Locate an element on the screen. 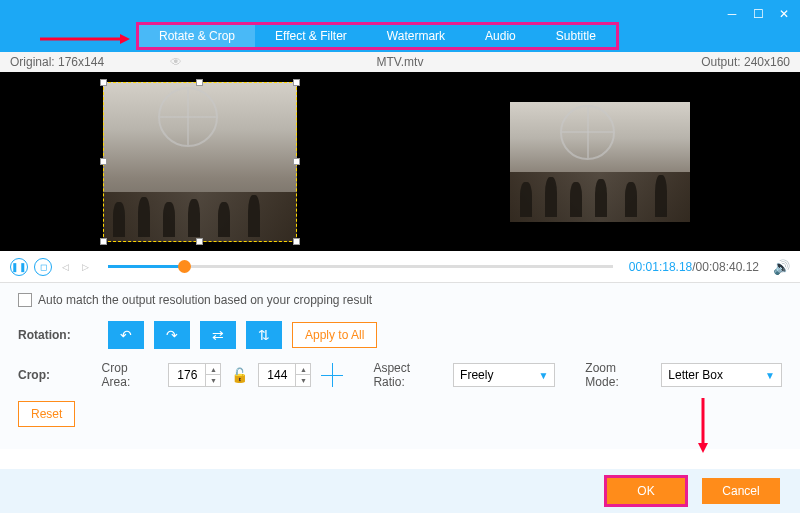  annotation-arrow-ok is located at coordinates (703, 426).